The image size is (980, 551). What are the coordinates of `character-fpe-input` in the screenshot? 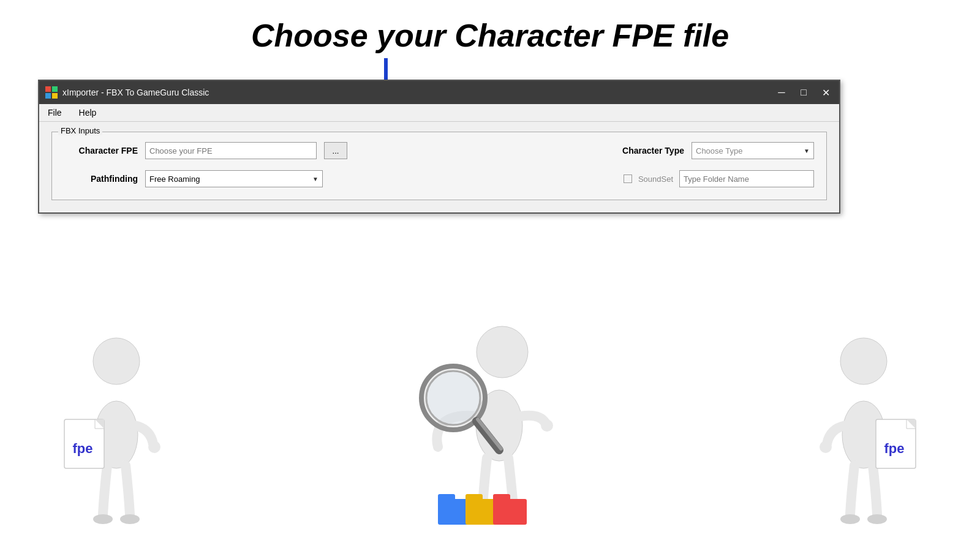 It's located at (231, 151).